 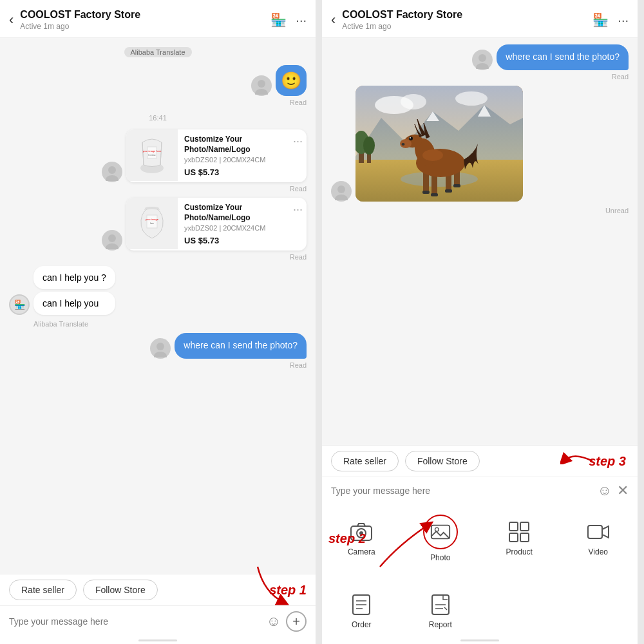 What do you see at coordinates (298, 365) in the screenshot?
I see `read-status-4: Read` at bounding box center [298, 365].